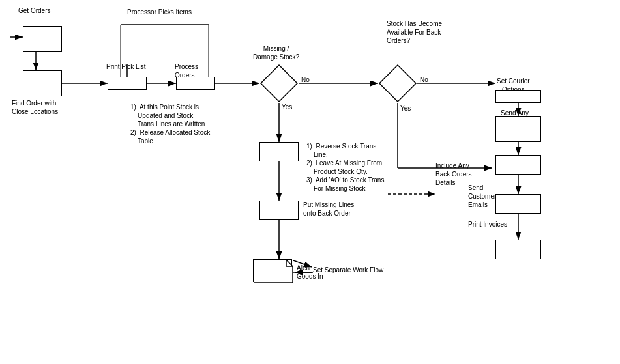  Describe the element at coordinates (34, 10) in the screenshot. I see `get-orders-label: Get Orders` at that location.